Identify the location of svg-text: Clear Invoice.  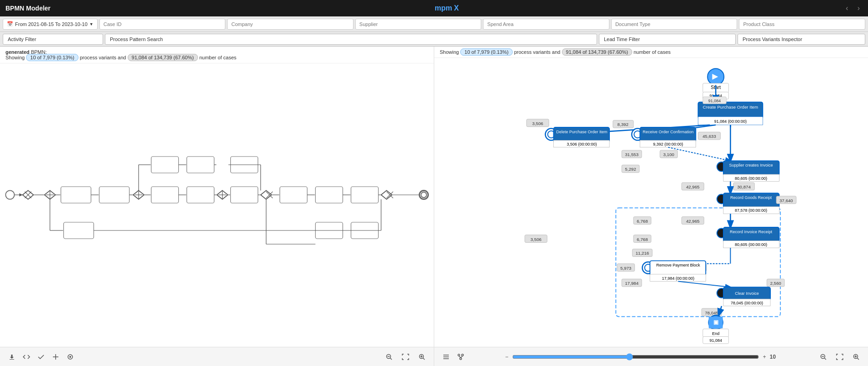
(747, 293).